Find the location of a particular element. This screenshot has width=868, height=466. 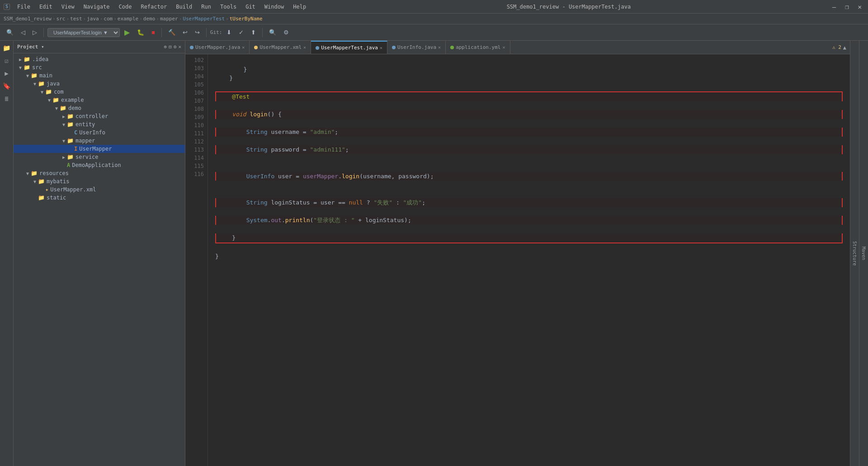

build-button: 🔨 is located at coordinates (172, 33).